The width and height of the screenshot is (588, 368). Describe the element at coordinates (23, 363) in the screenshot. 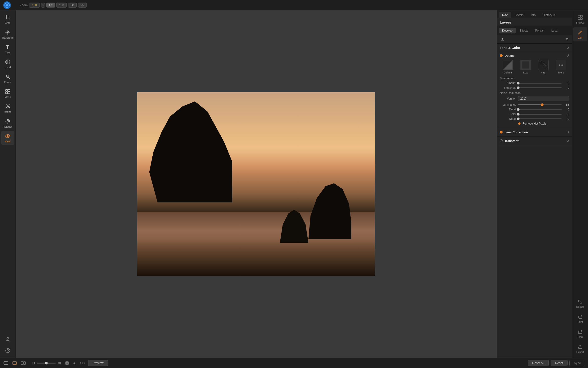

I see `compare-view-icon` at that location.